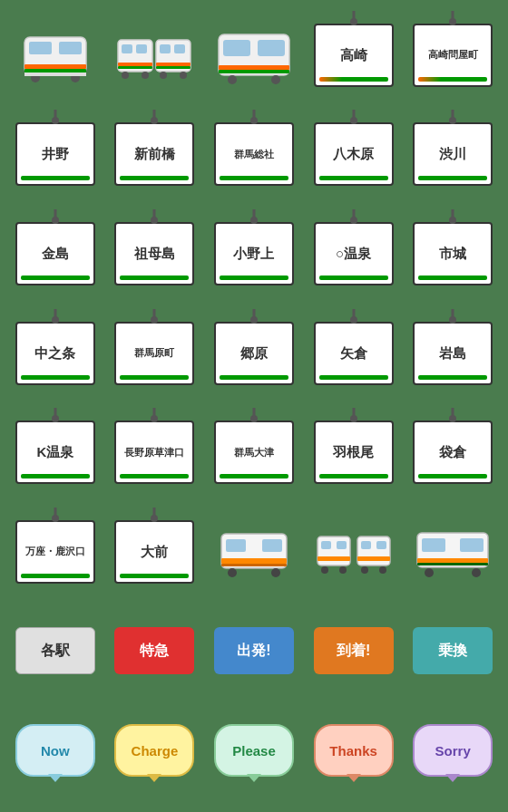 This screenshot has height=812, width=508. I want to click on sign-iwashima: 岩島, so click(453, 353).